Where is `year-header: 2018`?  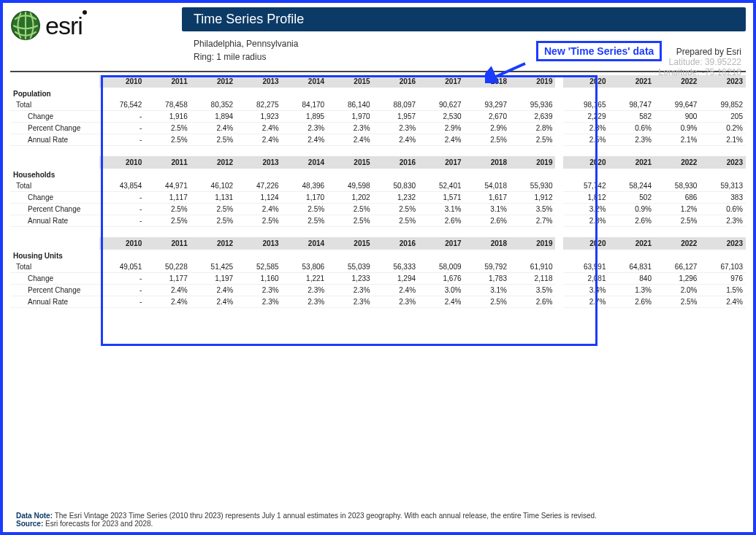 year-header: 2018 is located at coordinates (487, 244).